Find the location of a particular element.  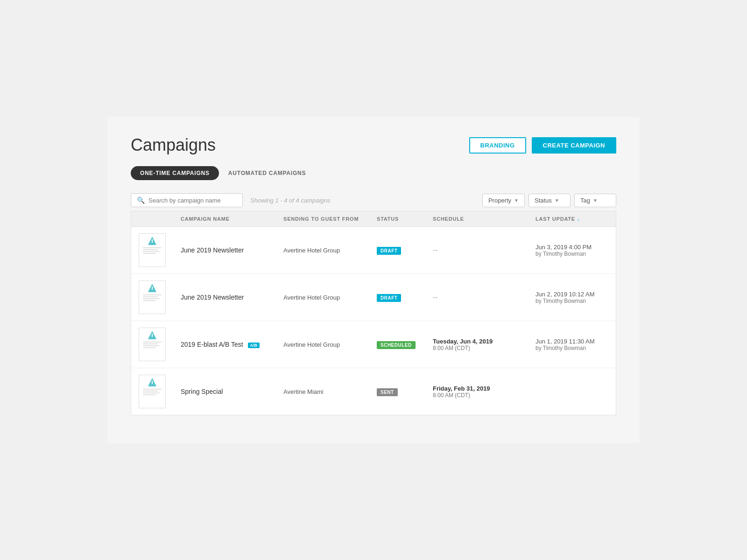

search-icon: 🔍 is located at coordinates (141, 200).